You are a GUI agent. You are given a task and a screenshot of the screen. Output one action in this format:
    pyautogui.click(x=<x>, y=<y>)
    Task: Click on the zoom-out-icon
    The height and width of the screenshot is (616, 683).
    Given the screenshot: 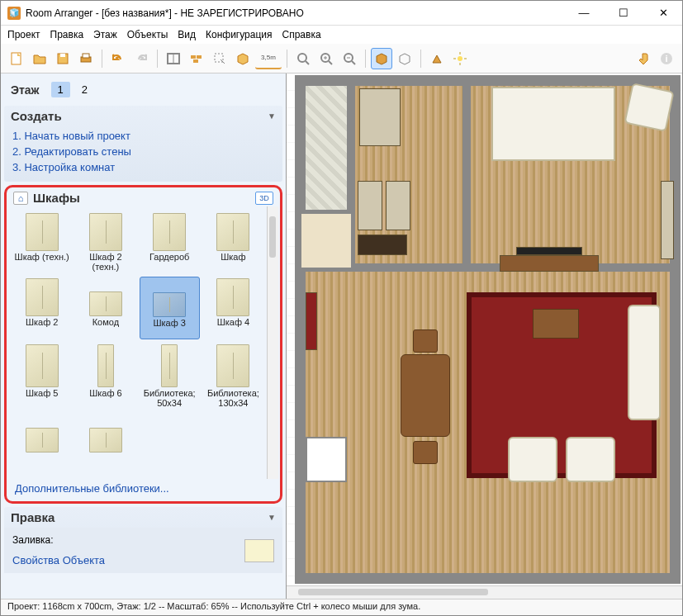 What is the action you would take?
    pyautogui.click(x=349, y=59)
    